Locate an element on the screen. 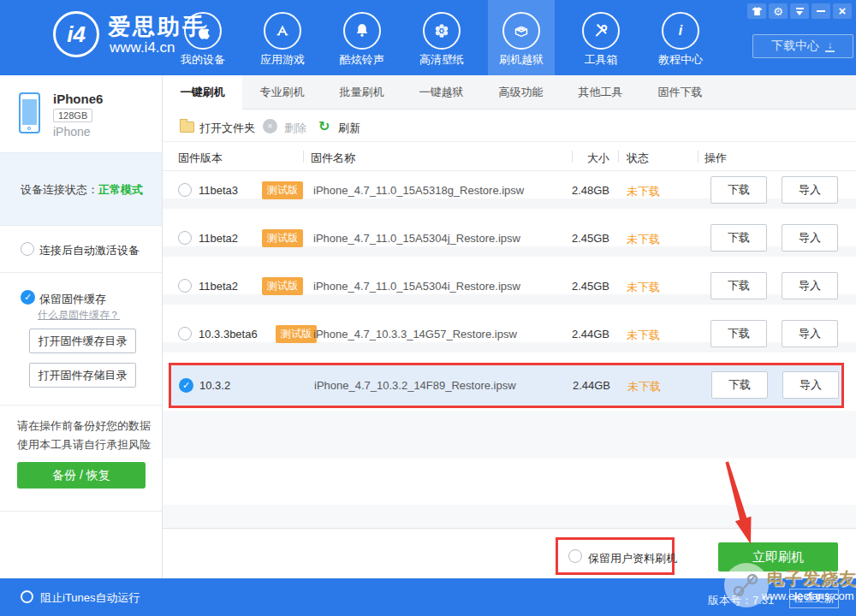 This screenshot has height=616, width=856. tab-one-click-flash: 一键刷机 is located at coordinates (202, 92).